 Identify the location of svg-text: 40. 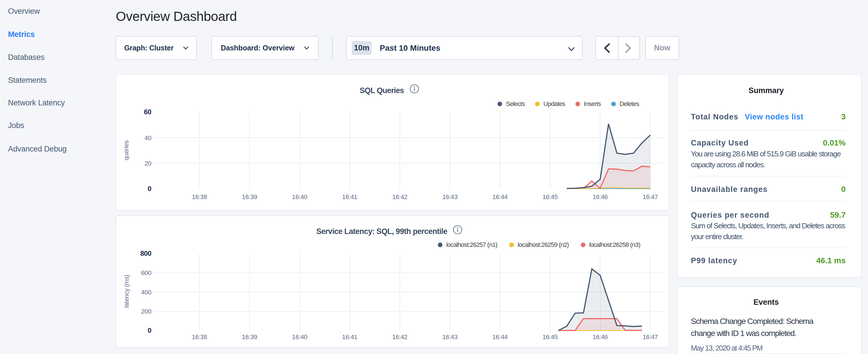
(148, 138).